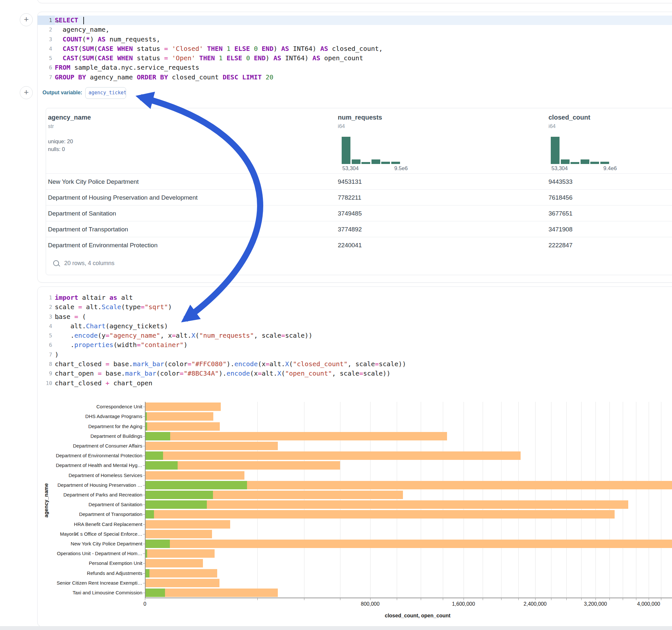  What do you see at coordinates (363, 49) in the screenshot?
I see `code-text: CAST(SUM(CASE WHEN status = 'Closed' THE…` at bounding box center [363, 49].